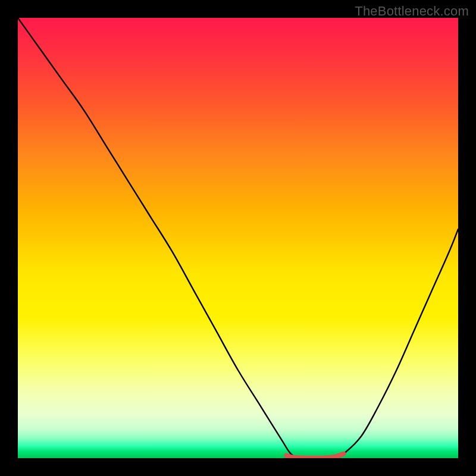 The width and height of the screenshot is (476, 476). What do you see at coordinates (412, 11) in the screenshot?
I see `watermark-text: TheBottleneck.com` at bounding box center [412, 11].